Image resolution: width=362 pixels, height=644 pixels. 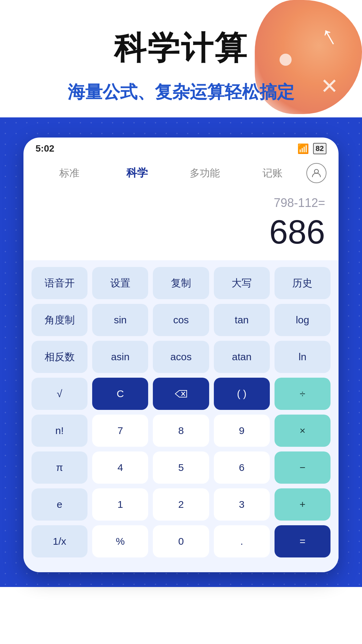 What do you see at coordinates (181, 225) in the screenshot?
I see `display-area: 798-112= 686` at bounding box center [181, 225].